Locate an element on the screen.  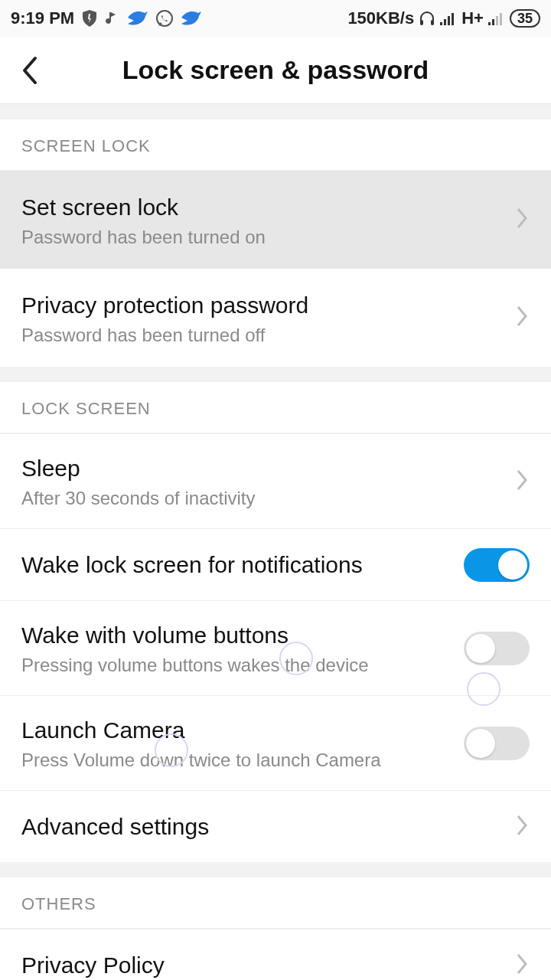
row-set-screen-lock: Set screen lock Password has been turned… is located at coordinates (276, 220).